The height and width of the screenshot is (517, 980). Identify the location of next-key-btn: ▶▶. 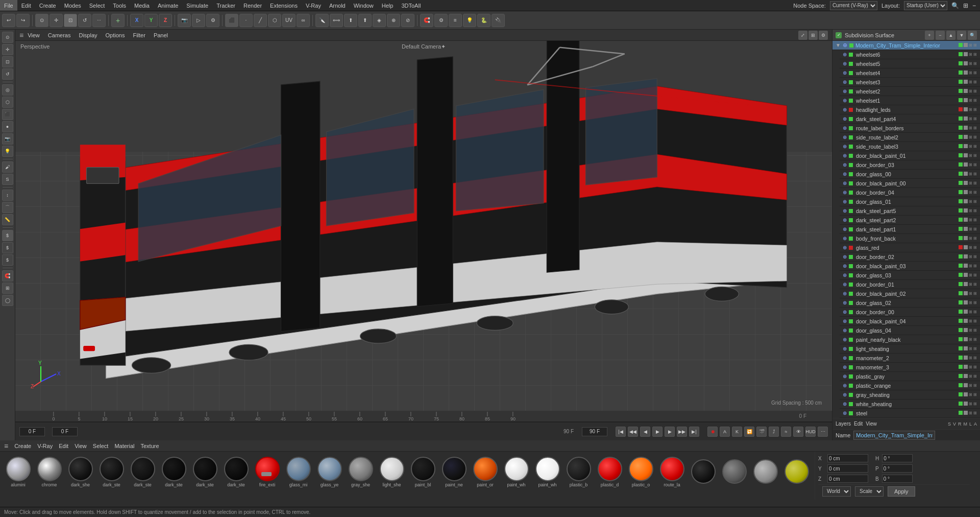
(682, 432).